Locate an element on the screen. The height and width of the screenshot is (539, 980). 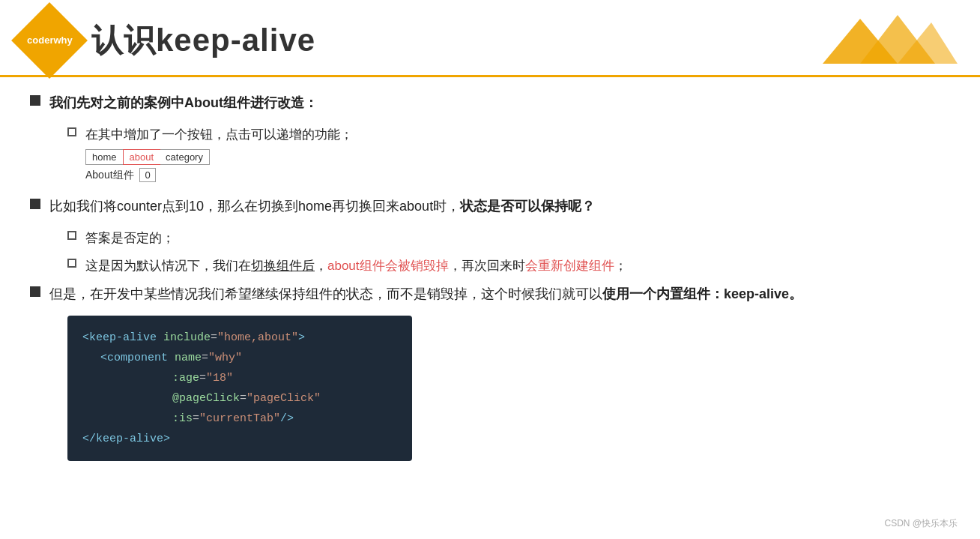
footer-watermark: CSDN @快乐本乐 is located at coordinates (921, 523).